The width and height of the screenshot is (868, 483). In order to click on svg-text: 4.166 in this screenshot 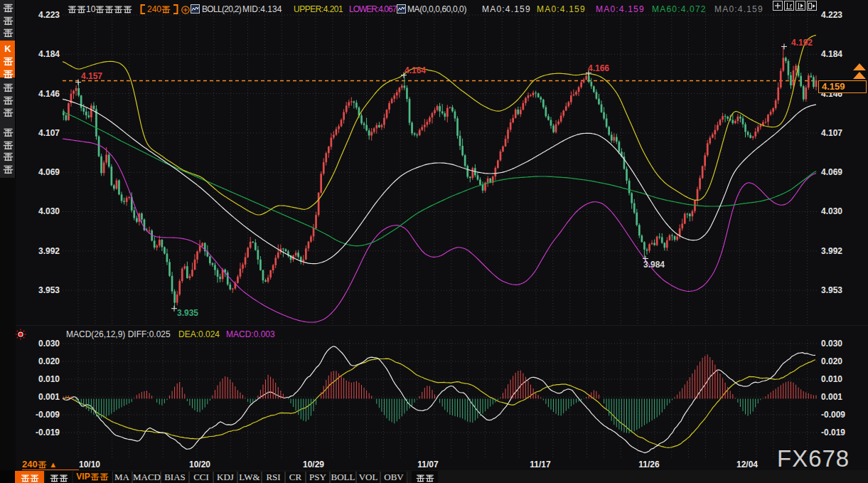, I will do `click(599, 68)`.